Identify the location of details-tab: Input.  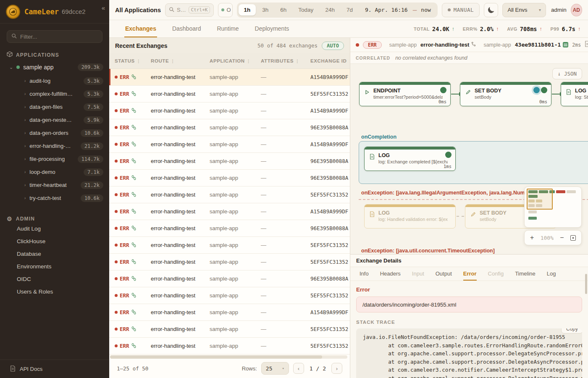
(418, 274).